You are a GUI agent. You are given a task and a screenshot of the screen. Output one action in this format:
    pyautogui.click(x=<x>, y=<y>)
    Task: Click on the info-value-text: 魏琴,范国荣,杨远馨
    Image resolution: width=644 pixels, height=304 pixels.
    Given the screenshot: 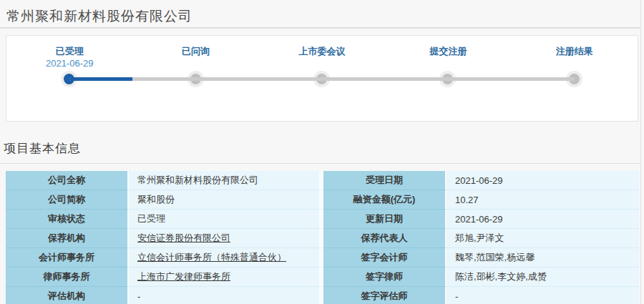 What is the action you would take?
    pyautogui.click(x=495, y=258)
    